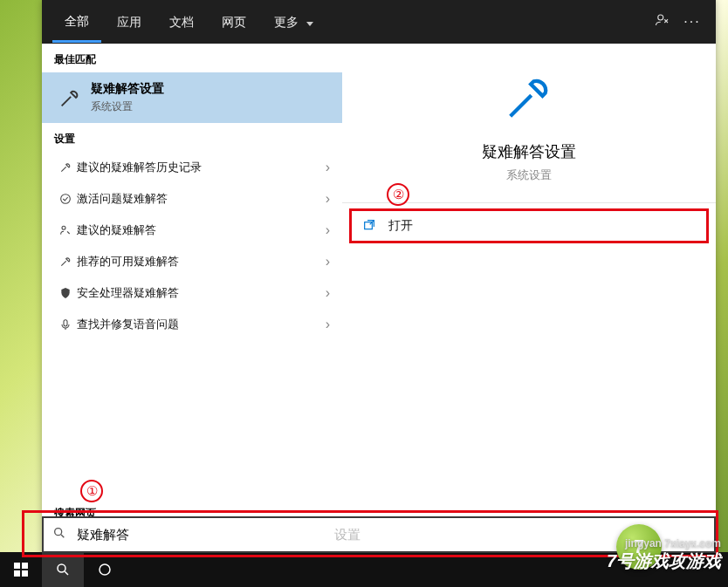 The height and width of the screenshot is (587, 728). What do you see at coordinates (192, 293) in the screenshot?
I see `settings-item-security: 安全处理器疑难解答 ›` at bounding box center [192, 293].